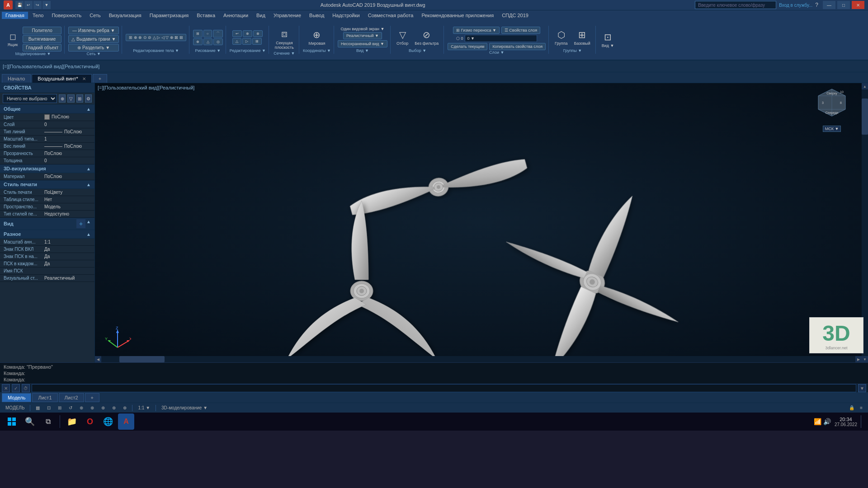 This screenshot has width=868, height=488. What do you see at coordinates (61, 79) in the screenshot?
I see `doc-tab-propeller: Воздушный винт* ✕` at bounding box center [61, 79].